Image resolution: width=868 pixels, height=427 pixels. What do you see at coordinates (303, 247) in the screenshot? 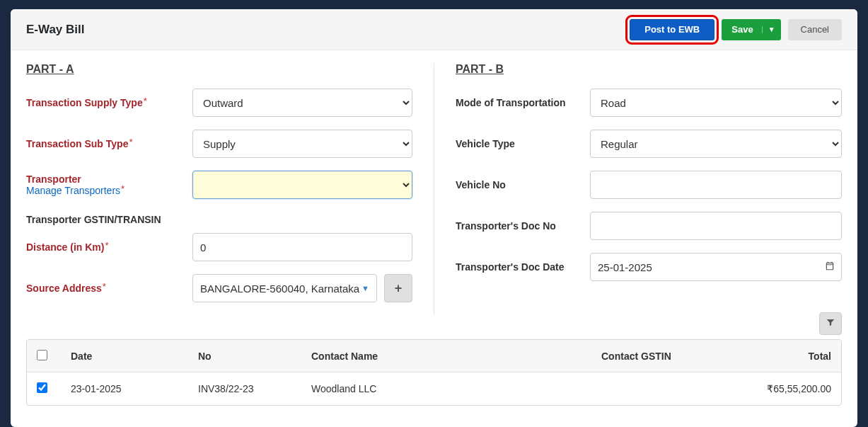
I see `distance-input` at bounding box center [303, 247].